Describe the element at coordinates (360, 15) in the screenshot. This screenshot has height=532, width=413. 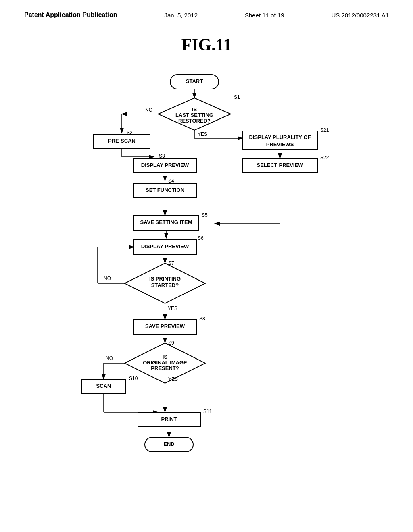
I see `patent-number: US 2012/0002231 A1` at that location.